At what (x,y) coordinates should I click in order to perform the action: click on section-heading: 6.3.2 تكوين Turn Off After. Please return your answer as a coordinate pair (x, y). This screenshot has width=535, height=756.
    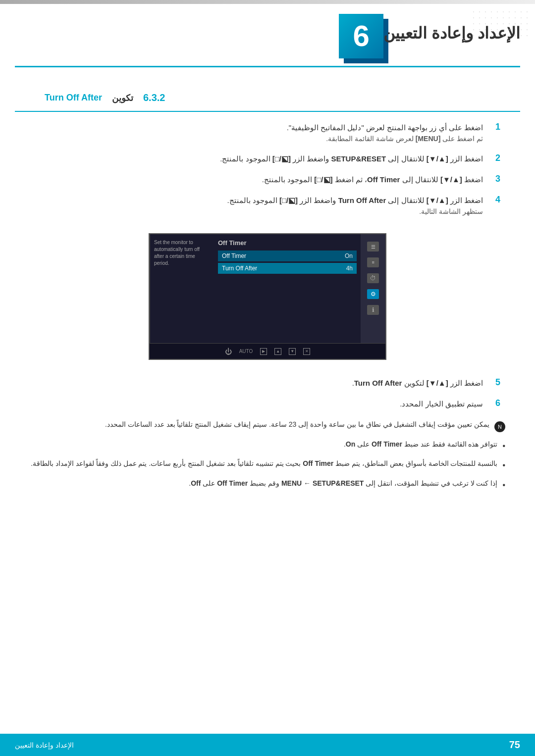
    Looking at the image, I should click on (268, 95).